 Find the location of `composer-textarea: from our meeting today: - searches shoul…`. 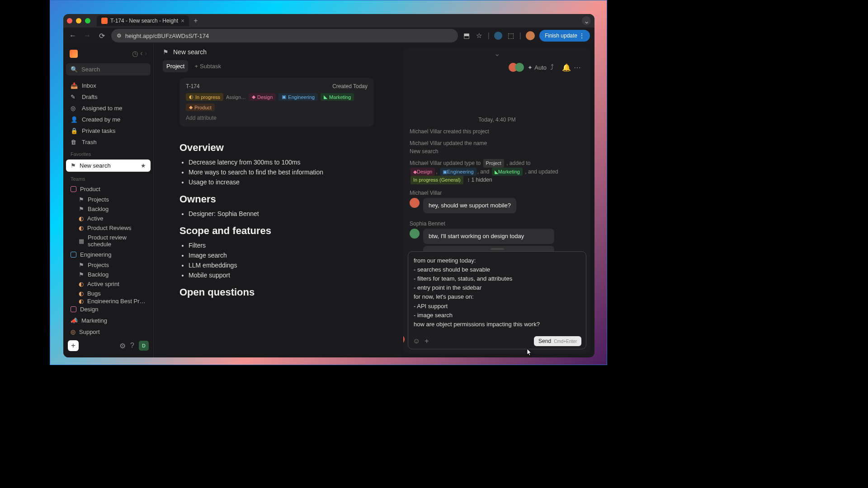

composer-textarea: from our meeting today: - searches shoul… is located at coordinates (497, 293).